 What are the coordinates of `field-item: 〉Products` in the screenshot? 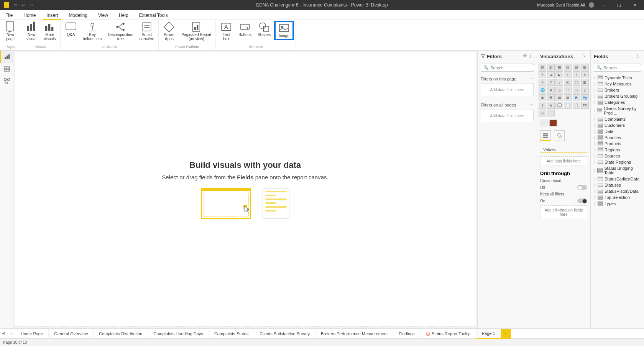 It's located at (617, 144).